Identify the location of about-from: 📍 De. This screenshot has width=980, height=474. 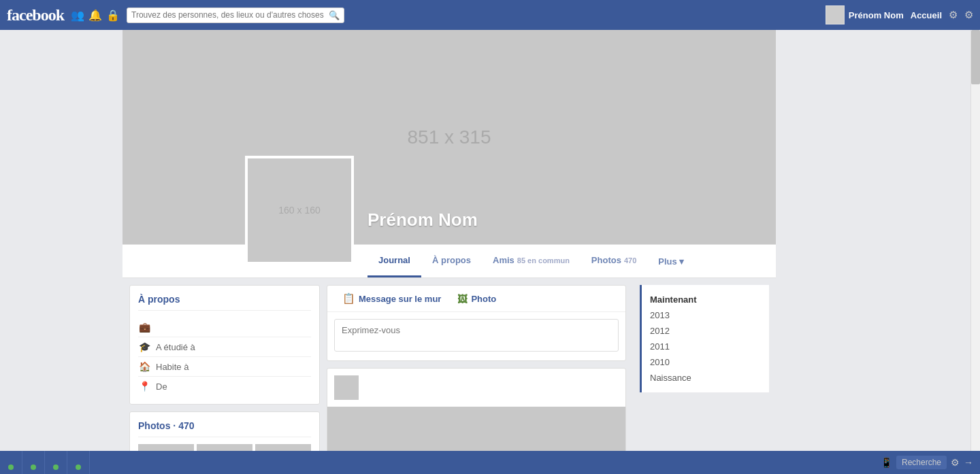
(225, 386).